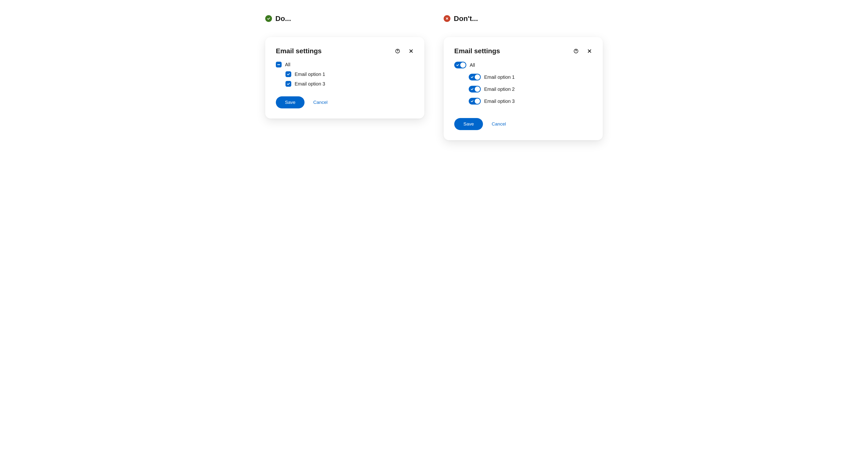 The width and height of the screenshot is (868, 476). Describe the element at coordinates (499, 89) in the screenshot. I see `dont-option-2-label: Email option 2` at that location.